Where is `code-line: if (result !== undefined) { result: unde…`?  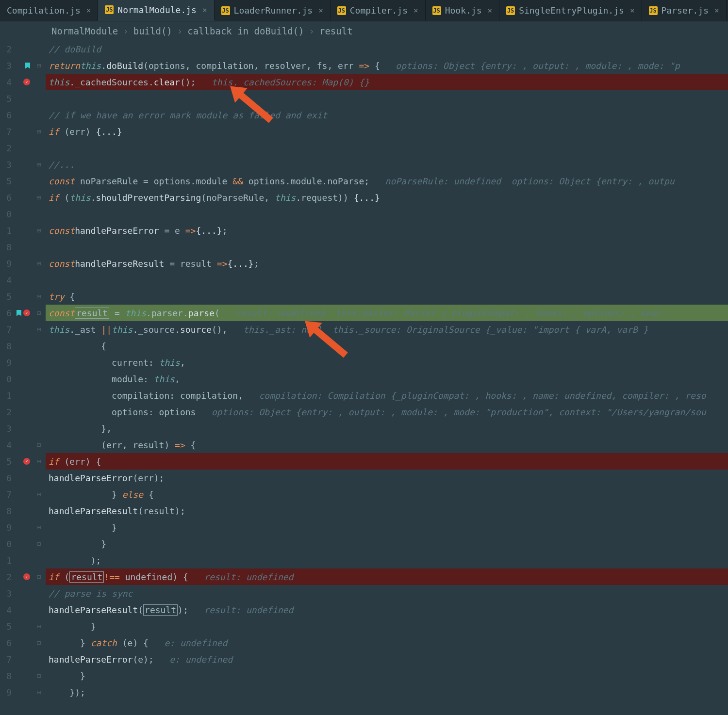 code-line: if (result !== undefined) { result: unde… is located at coordinates (387, 577).